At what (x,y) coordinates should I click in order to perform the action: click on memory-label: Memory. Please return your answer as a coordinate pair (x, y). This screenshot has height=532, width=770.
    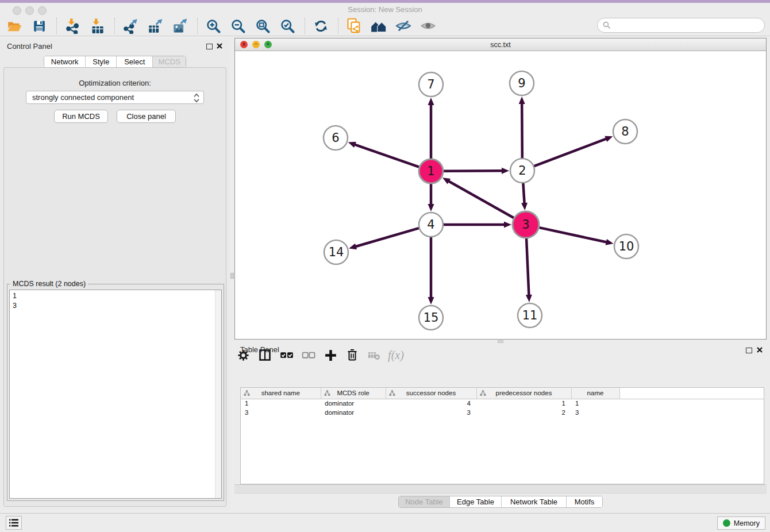
    Looking at the image, I should click on (747, 523).